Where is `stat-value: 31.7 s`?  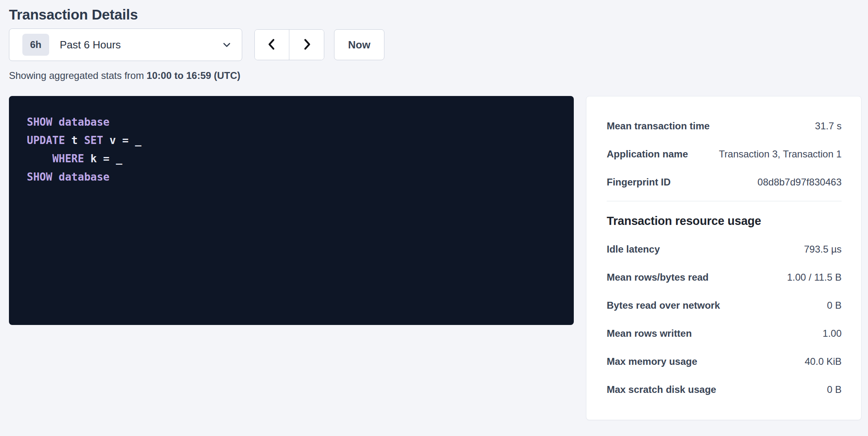 stat-value: 31.7 s is located at coordinates (828, 126).